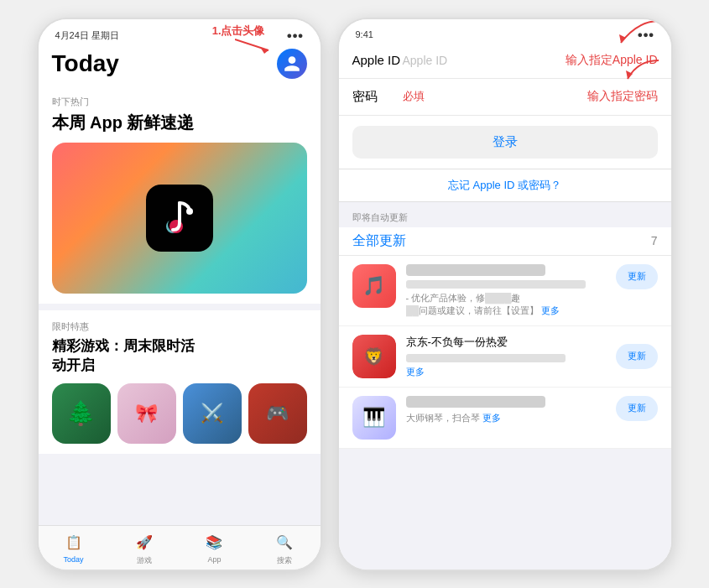  What do you see at coordinates (506, 342) in the screenshot?
I see `jd-app-name: 京东-不负每一份热爱` at bounding box center [506, 342].